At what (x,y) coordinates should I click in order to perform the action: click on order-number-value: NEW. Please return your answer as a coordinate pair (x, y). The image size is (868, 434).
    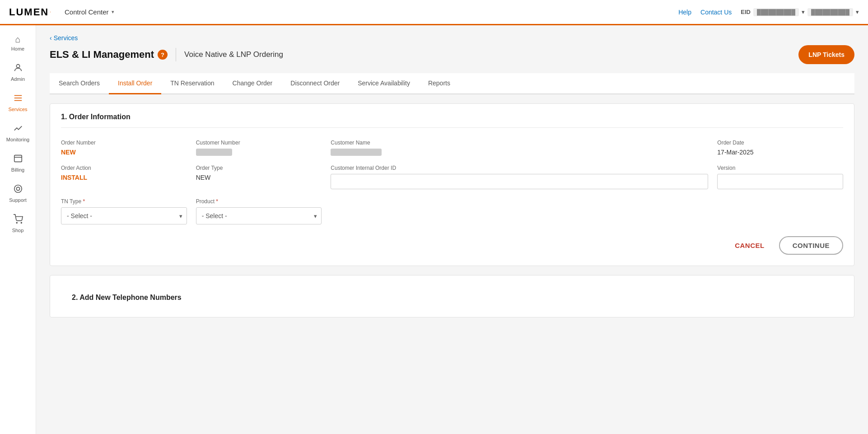
    Looking at the image, I should click on (124, 152).